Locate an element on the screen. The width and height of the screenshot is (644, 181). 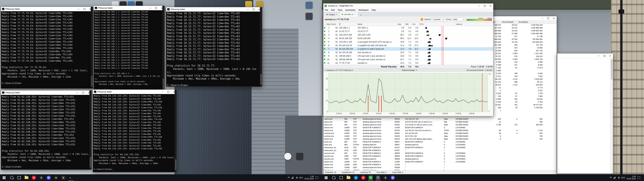
column-avg: Avg is located at coordinates (401, 24).